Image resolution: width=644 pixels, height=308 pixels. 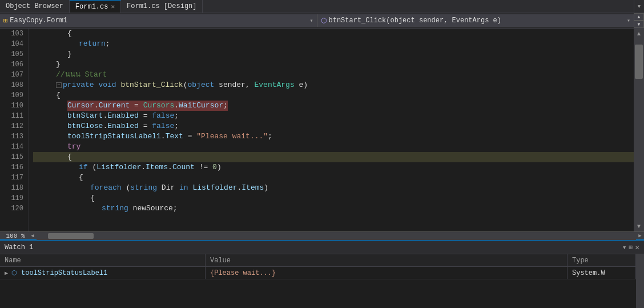 I want to click on token: foreach, so click(x=106, y=187).